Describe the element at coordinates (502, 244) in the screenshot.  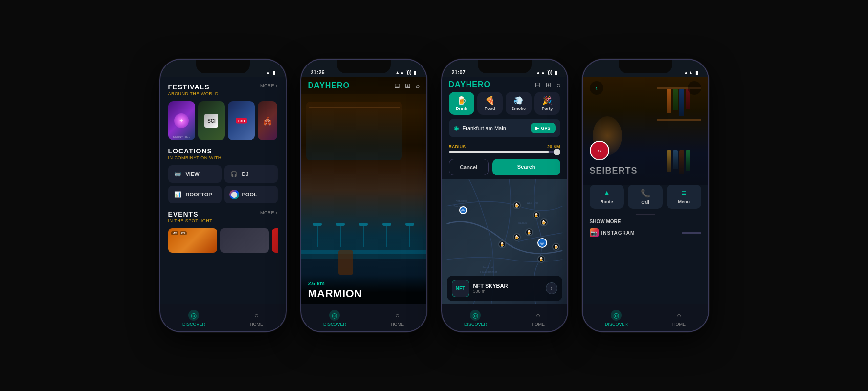
I see `map-pin-7: 🍺` at that location.